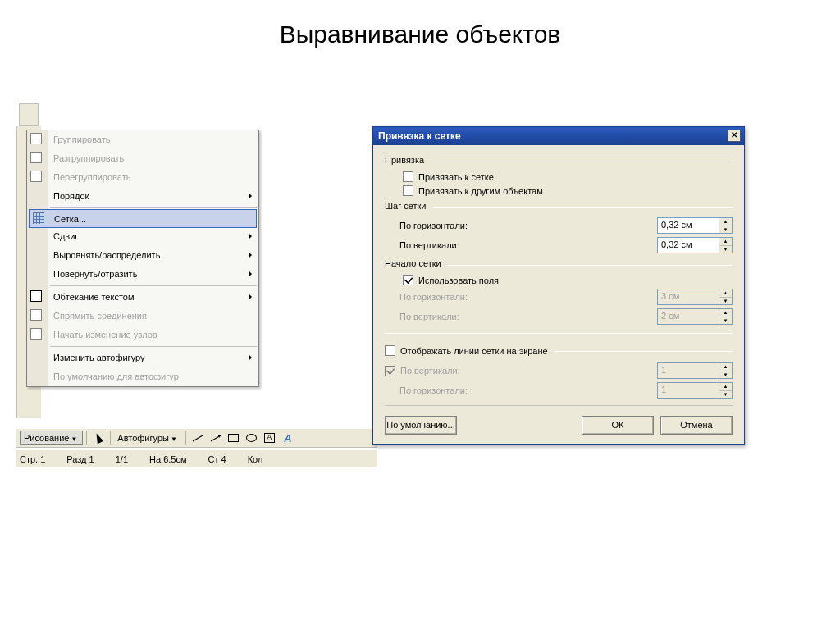  Describe the element at coordinates (216, 438) in the screenshot. I see `arrow-button` at that location.